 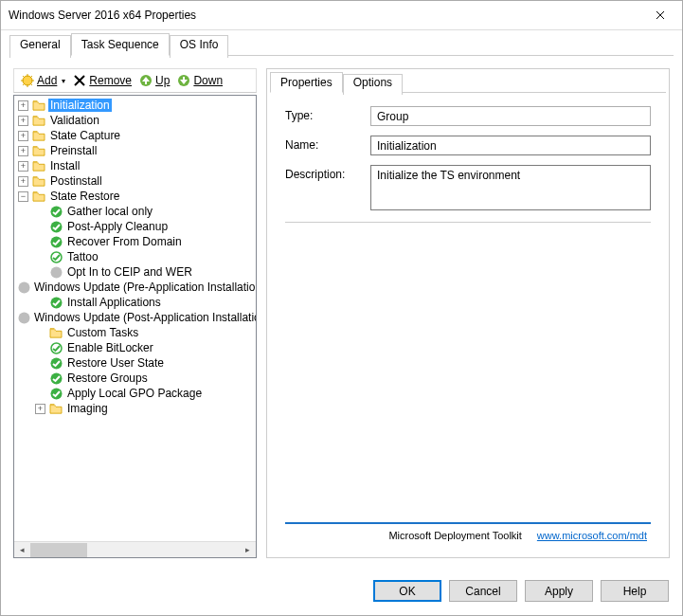 What do you see at coordinates (80, 81) in the screenshot?
I see `remove-icon` at bounding box center [80, 81].